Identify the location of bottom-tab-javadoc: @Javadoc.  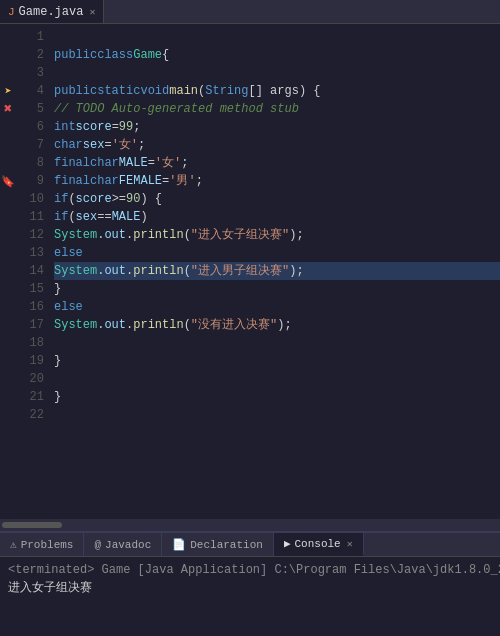
(123, 544).